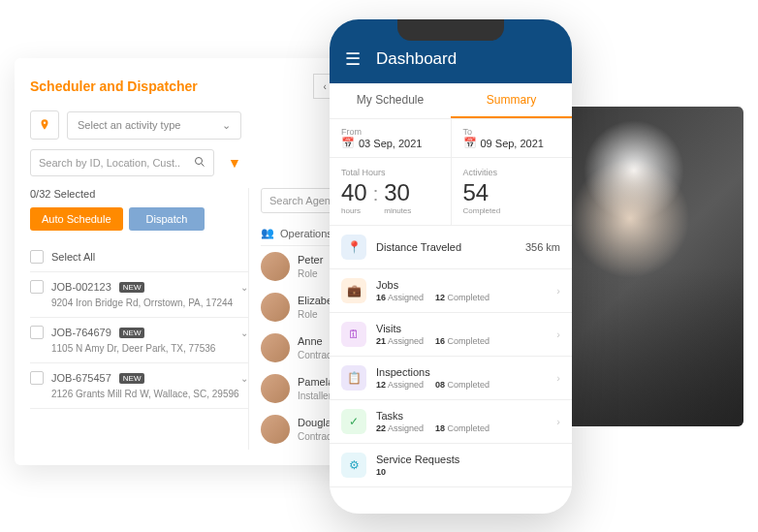 This screenshot has height=532, width=758. Describe the element at coordinates (543, 247) in the screenshot. I see `distance-value: 356 km` at that location.